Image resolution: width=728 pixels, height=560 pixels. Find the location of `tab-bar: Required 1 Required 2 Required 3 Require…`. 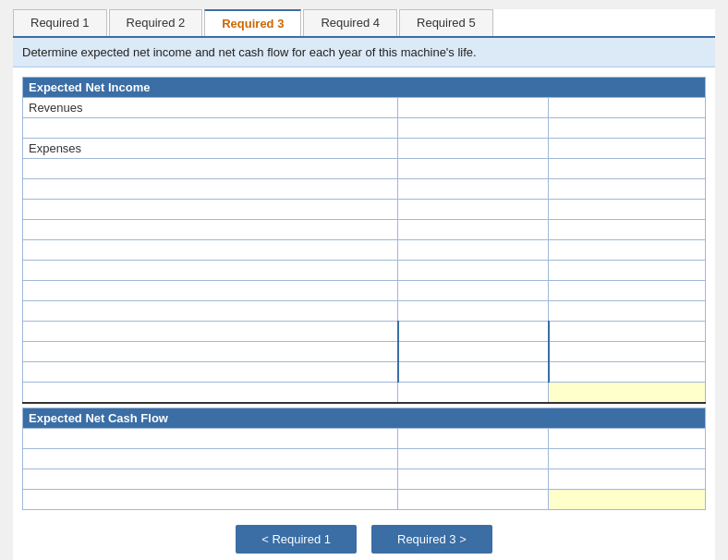

tab-bar: Required 1 Required 2 Required 3 Require… is located at coordinates (364, 24).